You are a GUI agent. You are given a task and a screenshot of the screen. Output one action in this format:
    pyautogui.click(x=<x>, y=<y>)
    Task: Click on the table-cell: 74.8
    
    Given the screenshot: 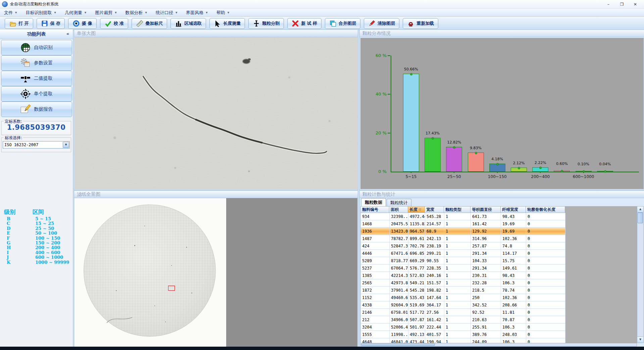 What is the action you would take?
    pyautogui.click(x=513, y=246)
    